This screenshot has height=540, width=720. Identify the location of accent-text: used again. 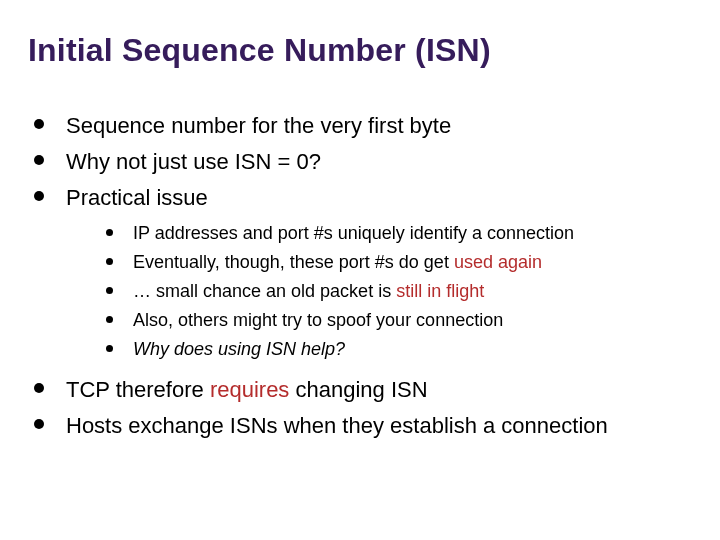
(498, 262).